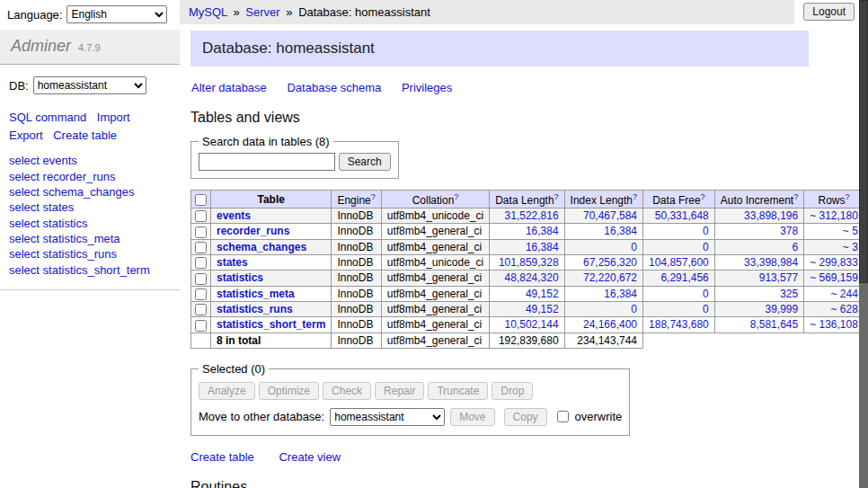  I want to click on rows-link: ~ 3, so click(850, 247).